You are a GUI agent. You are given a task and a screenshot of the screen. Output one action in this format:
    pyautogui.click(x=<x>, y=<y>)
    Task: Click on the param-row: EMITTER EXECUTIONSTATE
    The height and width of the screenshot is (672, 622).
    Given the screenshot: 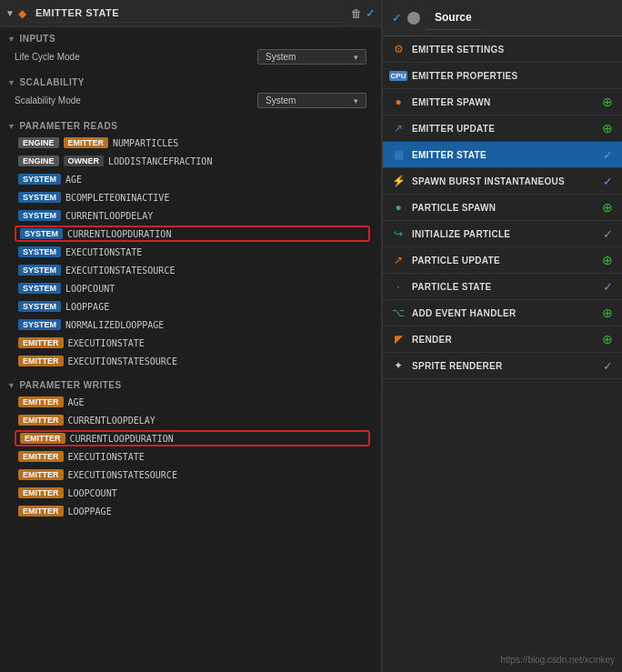 What is the action you would take?
    pyautogui.click(x=191, y=343)
    